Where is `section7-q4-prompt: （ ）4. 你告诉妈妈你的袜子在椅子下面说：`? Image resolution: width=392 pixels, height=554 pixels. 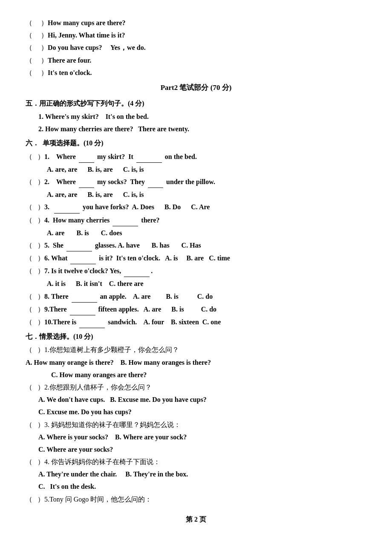
section7-q4-prompt: （ ）4. 你告诉妈妈你的袜子在椅子下面说： is located at coordinates (196, 462).